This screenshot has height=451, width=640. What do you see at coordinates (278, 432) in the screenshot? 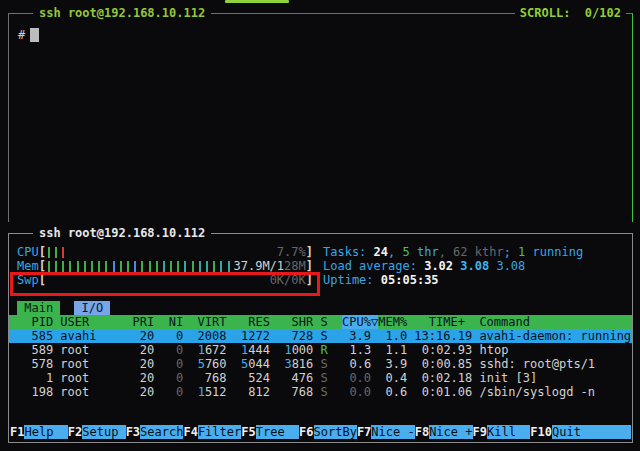
I see `fkey-label-tree: Tree` at bounding box center [278, 432].